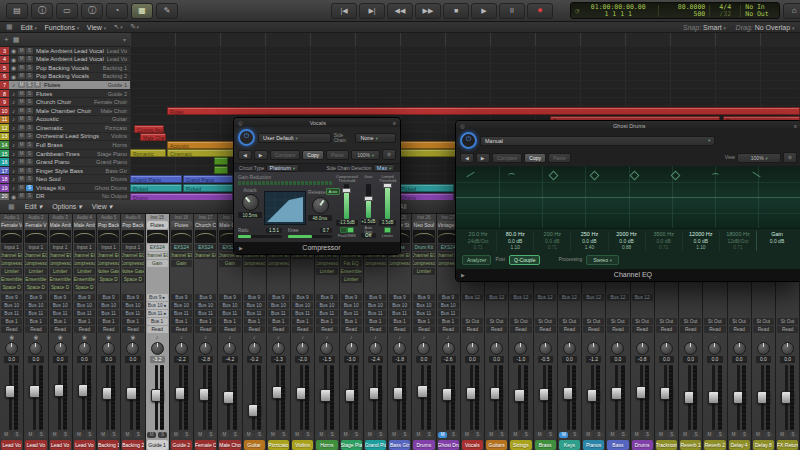 This screenshot has height=450, width=800. What do you see at coordinates (520, 322) in the screenshot?
I see `strip-output-slot: St Out` at bounding box center [520, 322].